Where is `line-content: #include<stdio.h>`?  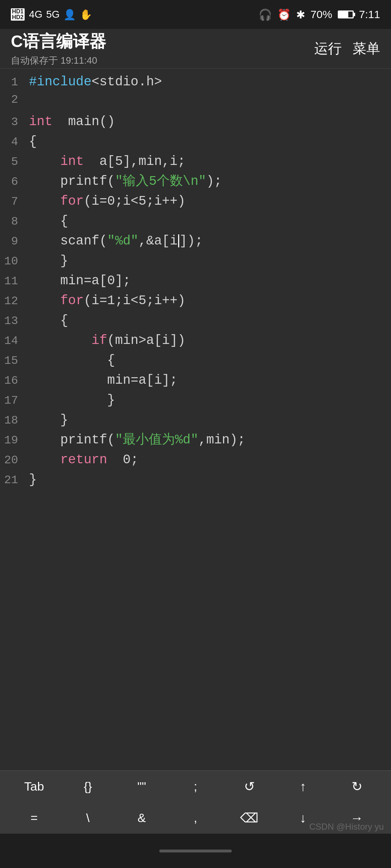 line-content: #include<stdio.h> is located at coordinates (93, 82).